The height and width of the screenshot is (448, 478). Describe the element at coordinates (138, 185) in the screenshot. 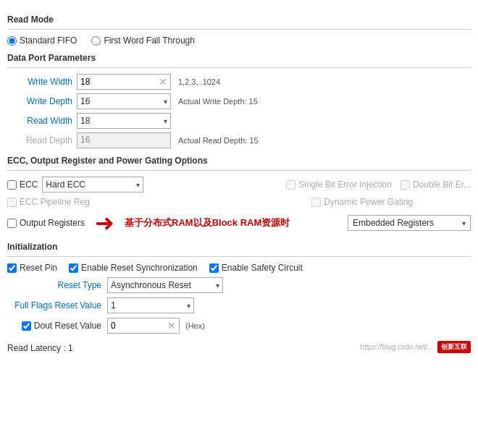

I see `ecc-dropdown-arrow: ▾` at that location.